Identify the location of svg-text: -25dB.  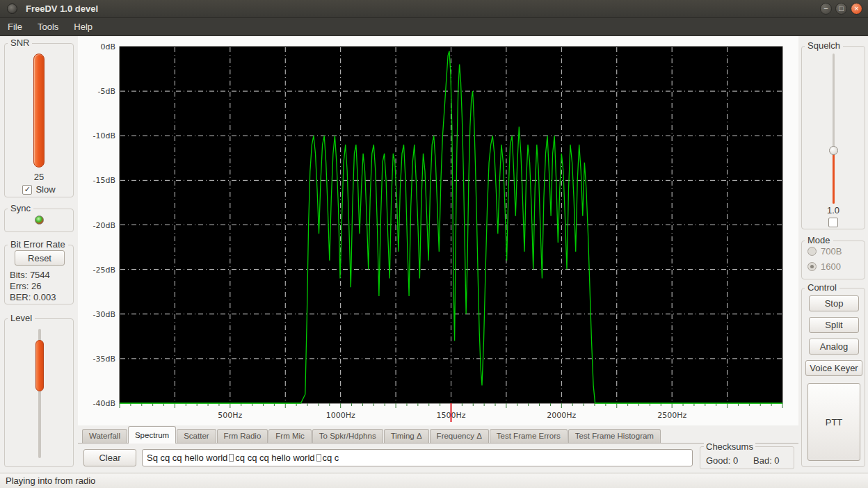
(104, 270).